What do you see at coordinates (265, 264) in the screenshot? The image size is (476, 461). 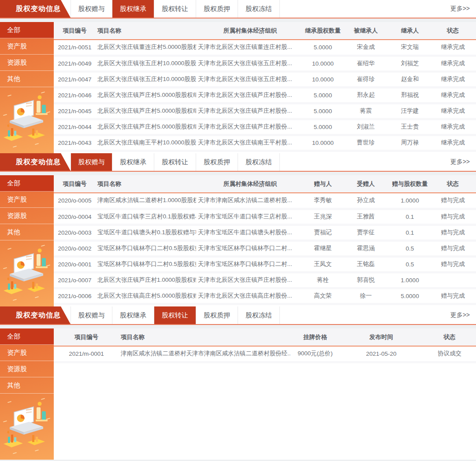 I see `table-row: 2020/o-0001宝坻区林亭口镇林亭口二村0.5股股权赠与...天津市宝坻区…` at bounding box center [265, 264].